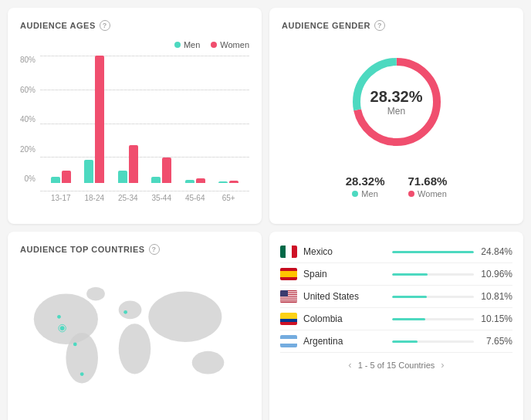  I want to click on chart-inner, so click(145, 124).